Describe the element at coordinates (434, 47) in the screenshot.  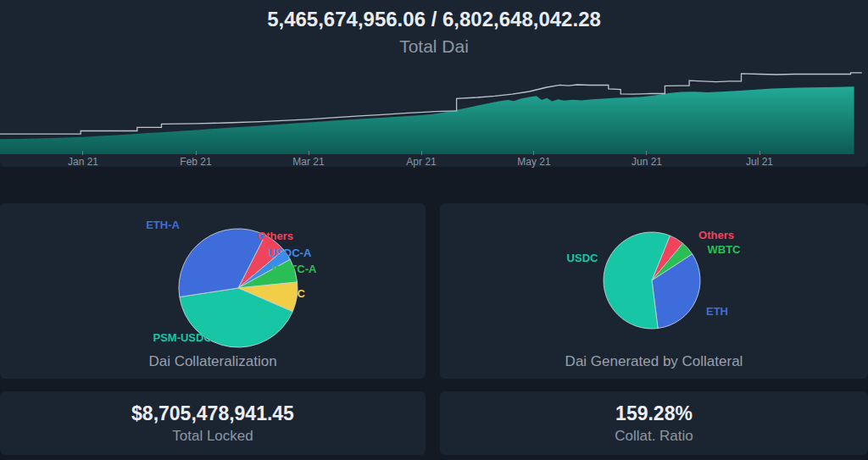
I see `page-subtitle: Total Dai` at that location.